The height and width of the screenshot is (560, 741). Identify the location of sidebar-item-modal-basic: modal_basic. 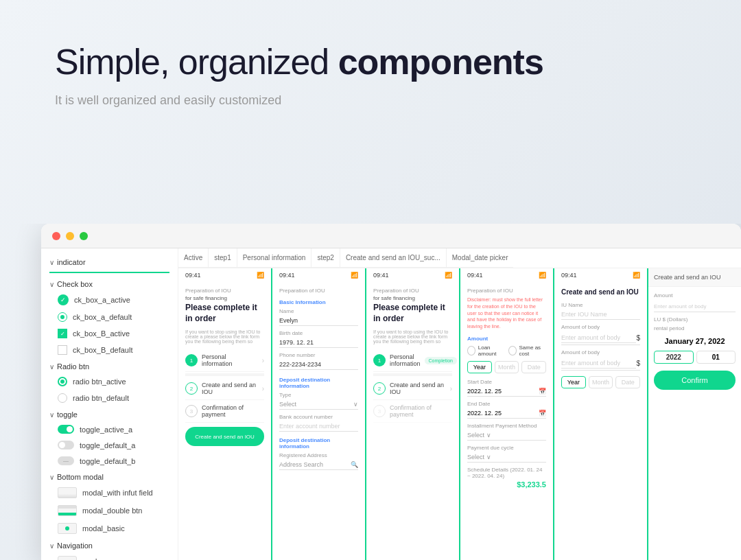
(110, 528).